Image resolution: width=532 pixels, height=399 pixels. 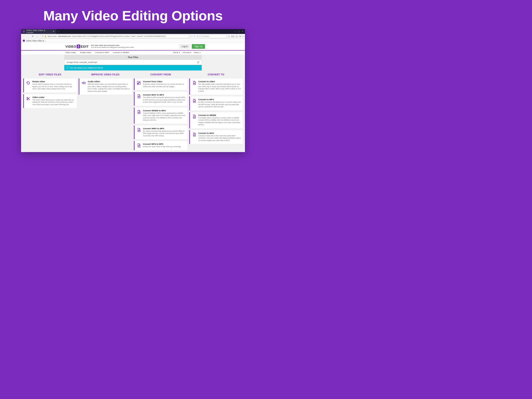 What do you see at coordinates (220, 105) in the screenshot?
I see `tool-description: An MP4 converter that allows you to conv…` at bounding box center [220, 105].